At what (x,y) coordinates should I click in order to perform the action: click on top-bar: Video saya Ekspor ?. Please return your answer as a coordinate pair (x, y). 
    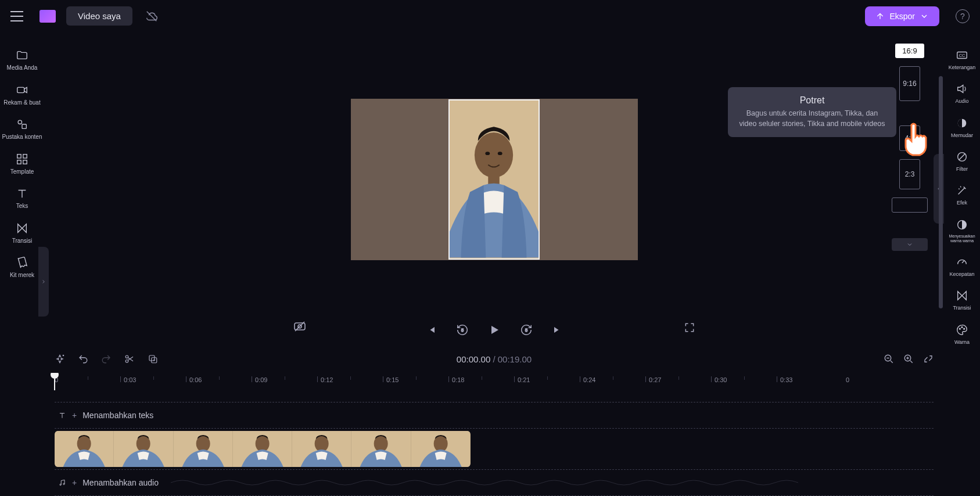
    Looking at the image, I should click on (490, 16).